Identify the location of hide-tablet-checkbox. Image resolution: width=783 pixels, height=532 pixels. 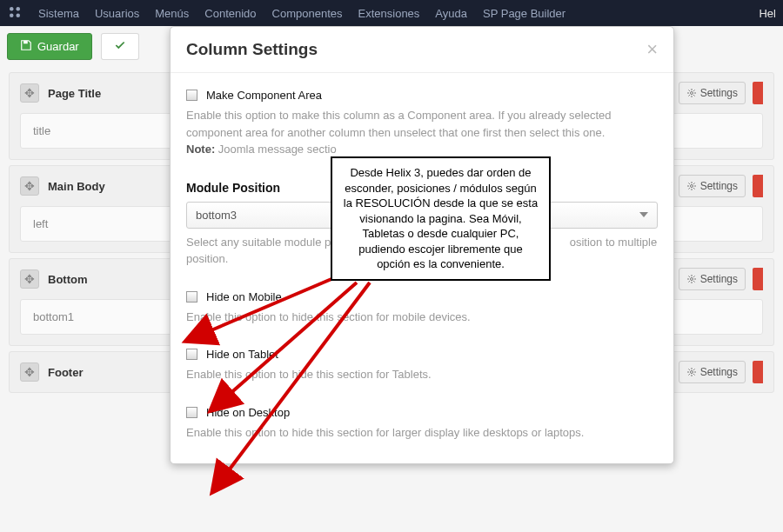
(191, 355).